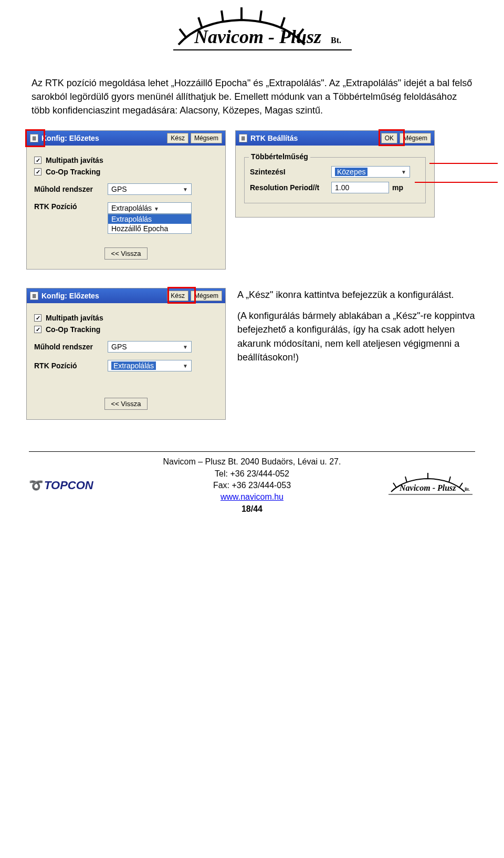 The image size is (504, 858). I want to click on ok-button: OK, so click(390, 138).